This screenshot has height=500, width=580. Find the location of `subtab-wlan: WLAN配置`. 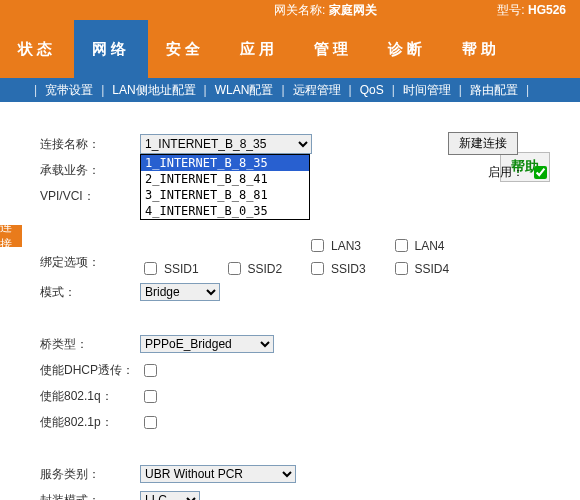

subtab-wlan: WLAN配置 is located at coordinates (244, 90).